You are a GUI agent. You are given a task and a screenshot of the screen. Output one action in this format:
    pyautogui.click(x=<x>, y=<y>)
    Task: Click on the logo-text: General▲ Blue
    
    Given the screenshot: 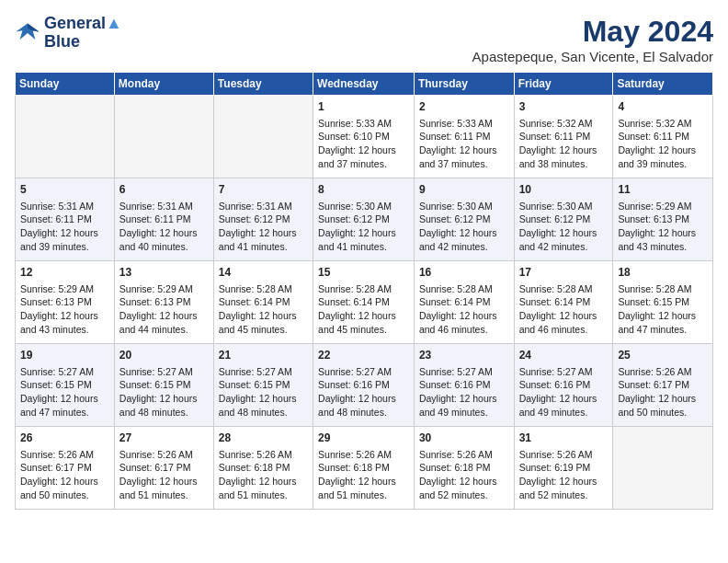 What is the action you would take?
    pyautogui.click(x=83, y=33)
    